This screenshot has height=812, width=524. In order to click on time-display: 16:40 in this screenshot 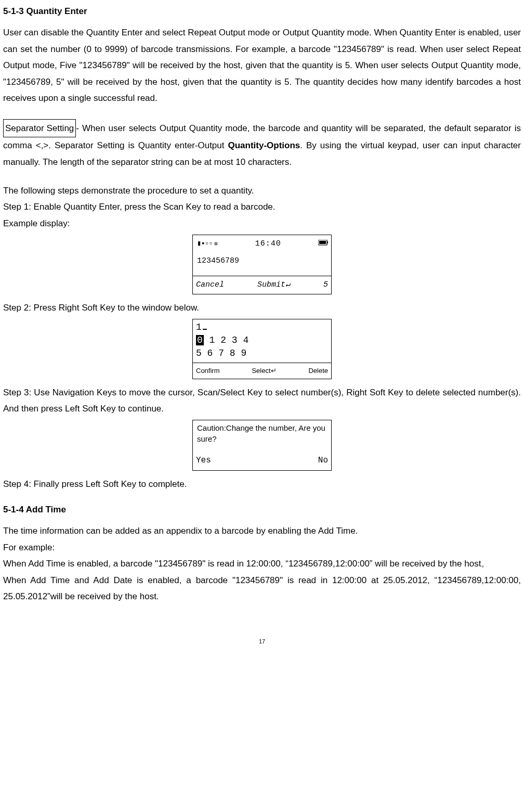, I will do `click(268, 244)`.